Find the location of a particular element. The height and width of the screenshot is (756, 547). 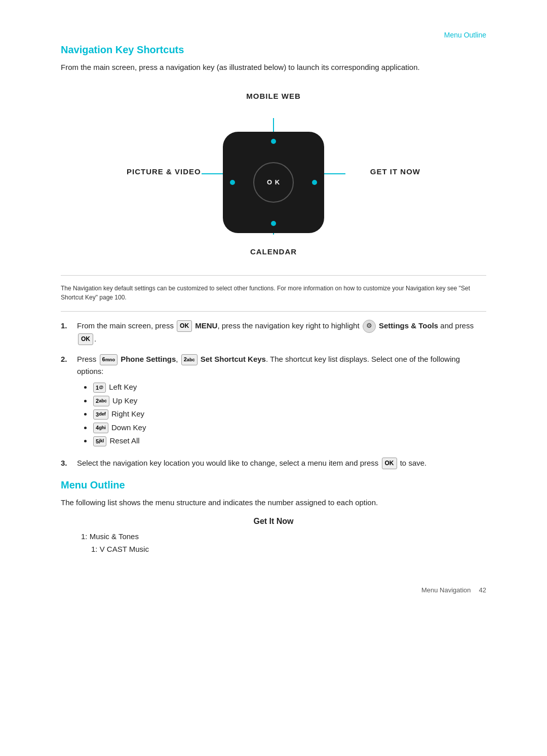

settings-tools-label: Settings & Tools is located at coordinates (408, 325).